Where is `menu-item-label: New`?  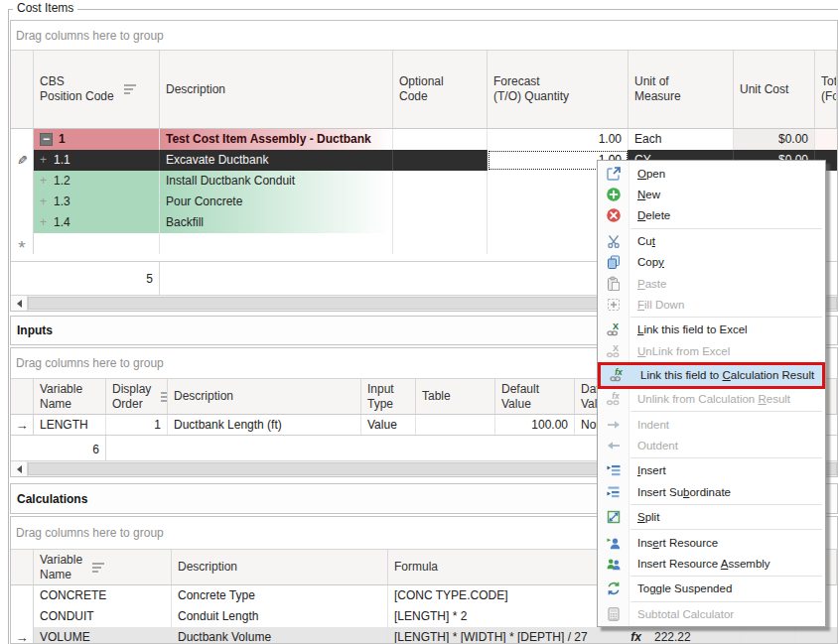
menu-item-label: New is located at coordinates (649, 194).